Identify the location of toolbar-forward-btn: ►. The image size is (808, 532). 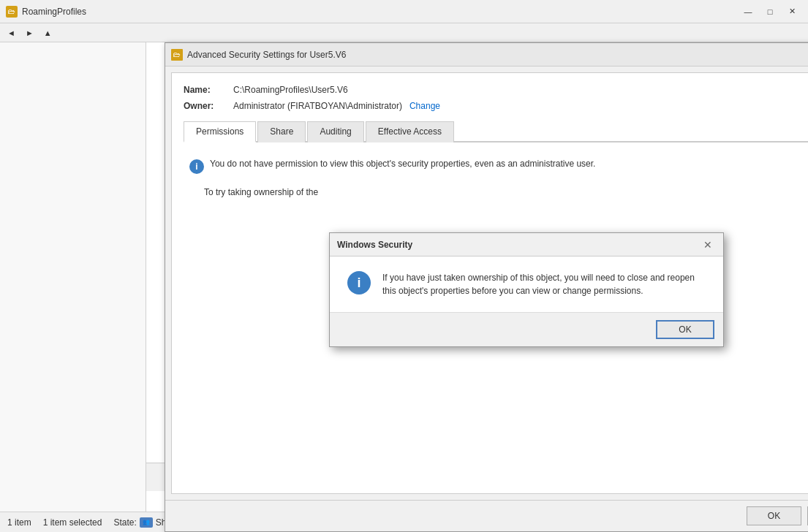
(29, 33).